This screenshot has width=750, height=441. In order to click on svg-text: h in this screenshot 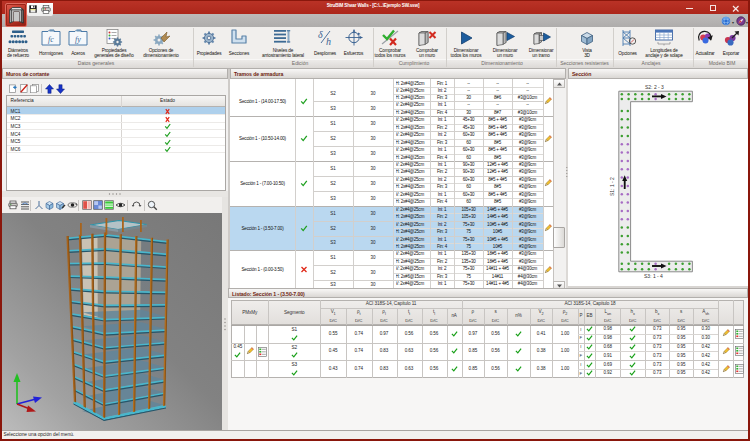, I will do `click(328, 42)`.